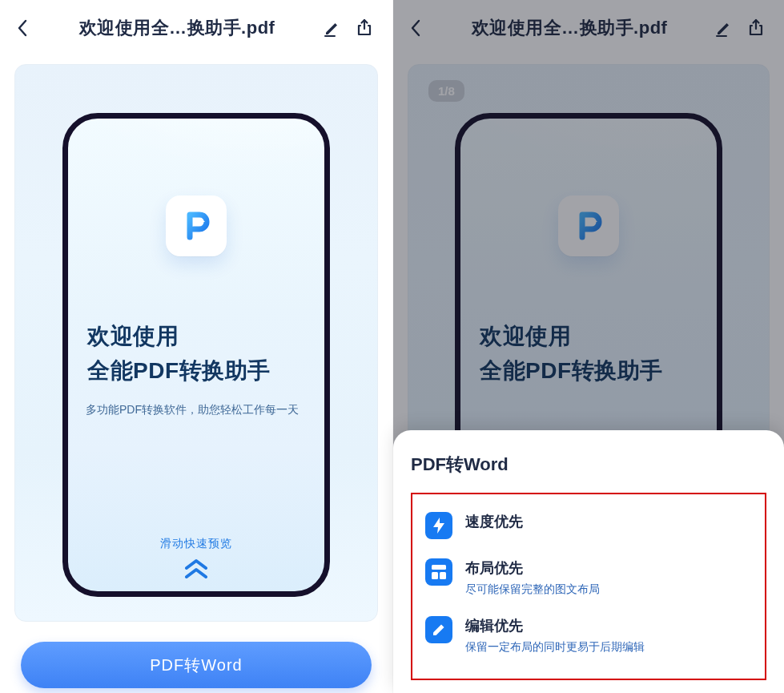 The height and width of the screenshot is (693, 784). Describe the element at coordinates (589, 586) in the screenshot. I see `conversion-options-box: 速度优先 布局优先 尽可能保留完整的图文布局 编辑优先 保留一定布局的同` at that location.